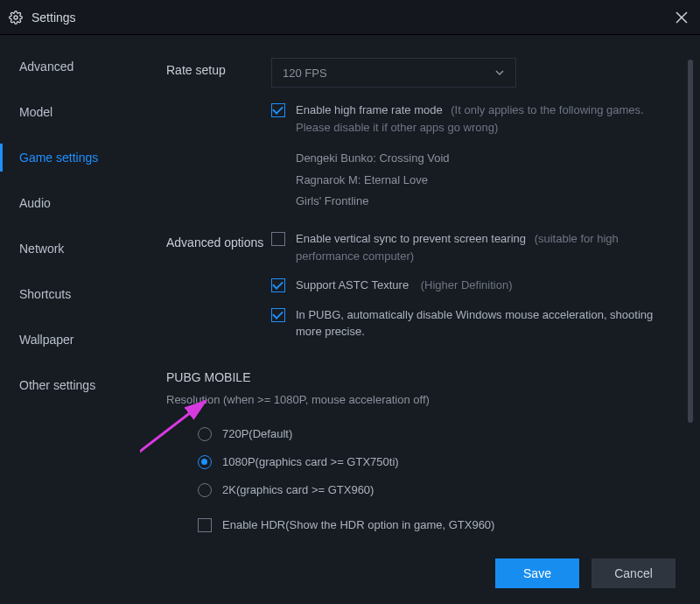  I want to click on close-icon, so click(682, 18).